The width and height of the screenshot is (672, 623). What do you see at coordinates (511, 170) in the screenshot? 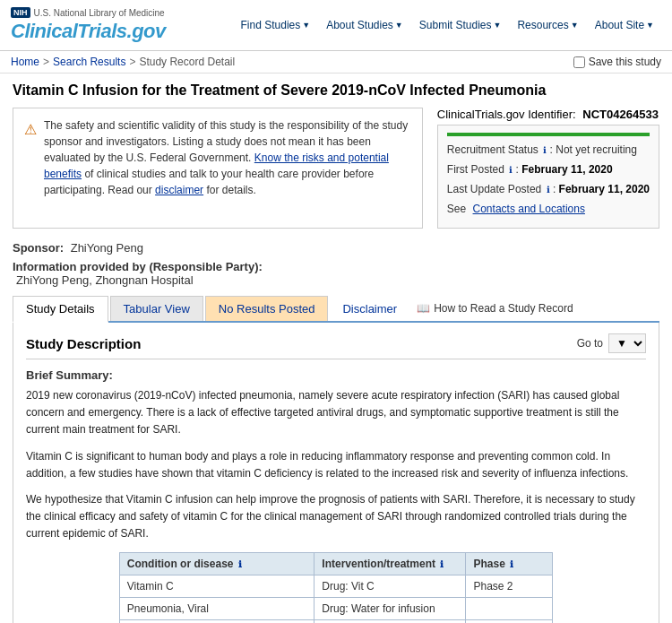
I see `first-posted-info-icon: ℹ` at bounding box center [511, 170].